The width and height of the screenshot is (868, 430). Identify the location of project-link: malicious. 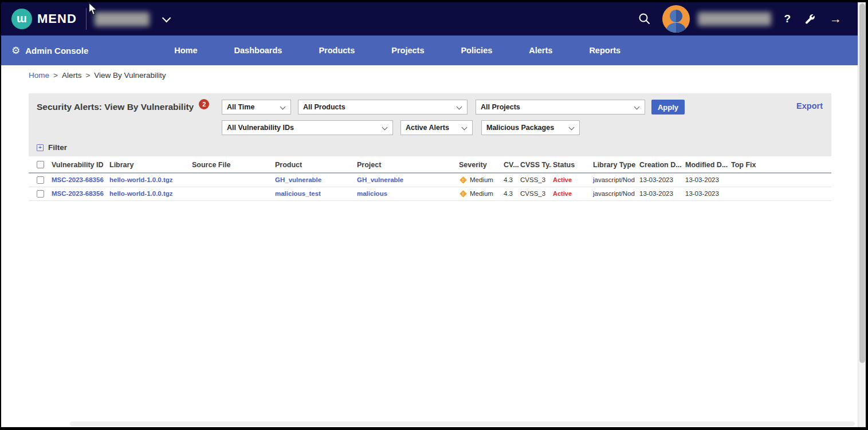
(372, 194).